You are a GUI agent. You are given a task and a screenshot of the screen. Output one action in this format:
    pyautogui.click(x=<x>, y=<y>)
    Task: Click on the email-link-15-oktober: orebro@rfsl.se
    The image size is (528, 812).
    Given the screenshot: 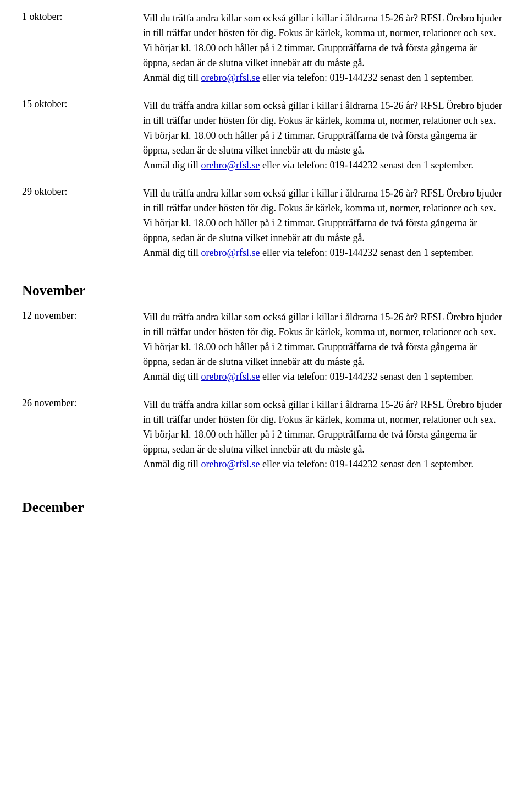 What is the action you would take?
    pyautogui.click(x=231, y=165)
    